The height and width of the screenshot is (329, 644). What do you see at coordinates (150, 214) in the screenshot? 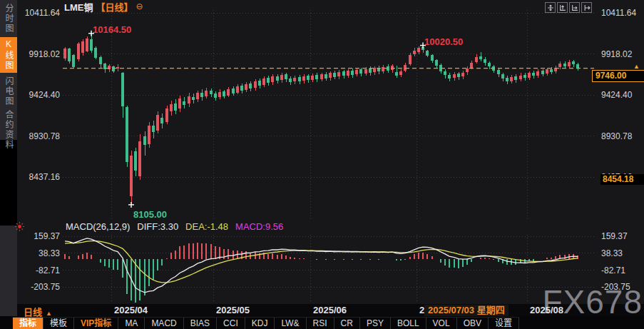
I see `price-extreme-label: 8105.00` at bounding box center [150, 214].